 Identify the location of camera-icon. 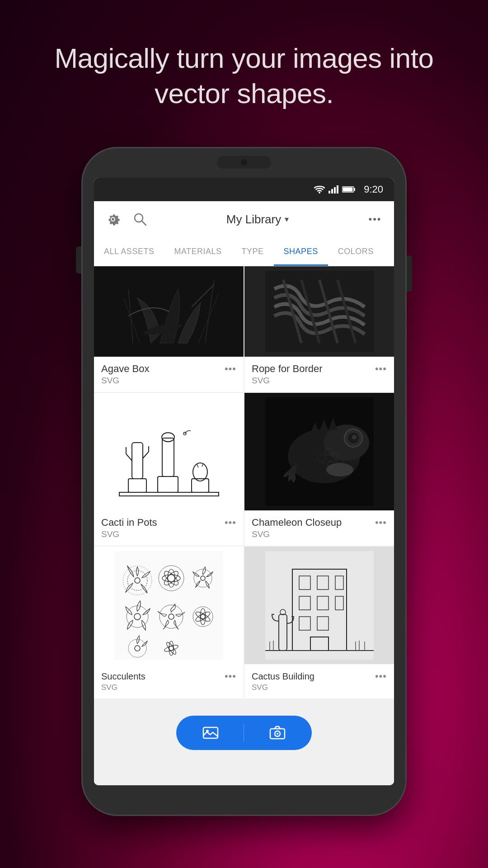
(277, 733).